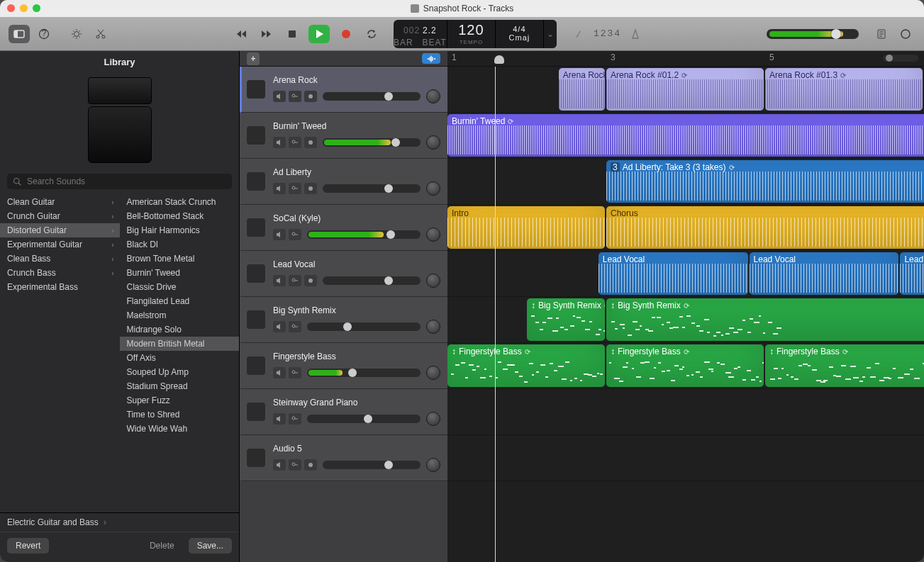 This screenshot has width=924, height=562. Describe the element at coordinates (686, 136) in the screenshot. I see `arrange-lane: Burnin' Tweed` at that location.